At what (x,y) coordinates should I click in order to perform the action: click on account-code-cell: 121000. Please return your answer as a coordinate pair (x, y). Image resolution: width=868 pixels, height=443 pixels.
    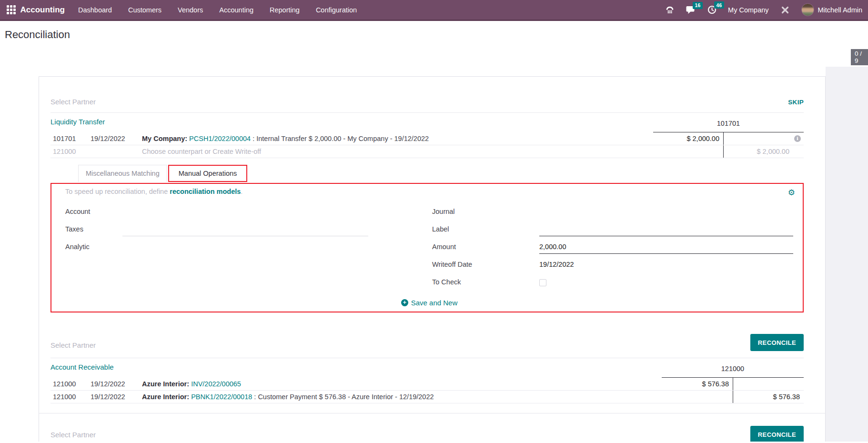
    Looking at the image, I should click on (71, 151).